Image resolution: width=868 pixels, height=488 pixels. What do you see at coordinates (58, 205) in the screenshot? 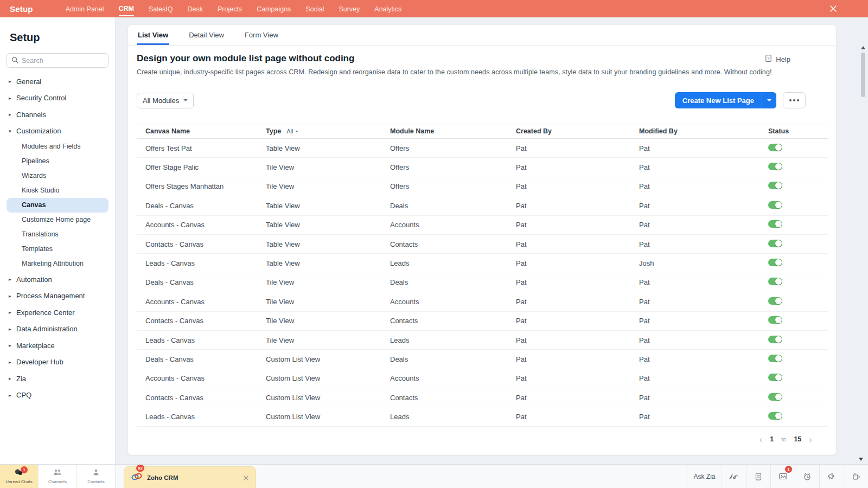
I see `sidebar-subitem-canvas: Canvas` at bounding box center [58, 205].